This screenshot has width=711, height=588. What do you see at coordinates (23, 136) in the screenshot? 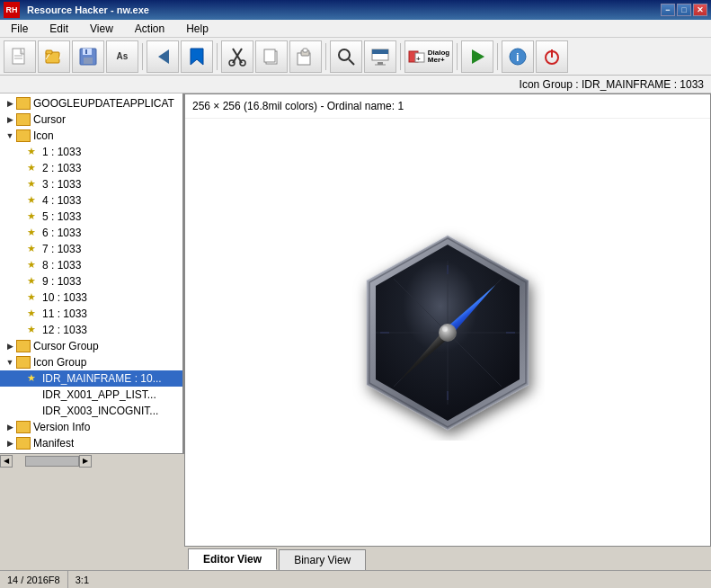
I see `folder-icon-icon` at bounding box center [23, 136].